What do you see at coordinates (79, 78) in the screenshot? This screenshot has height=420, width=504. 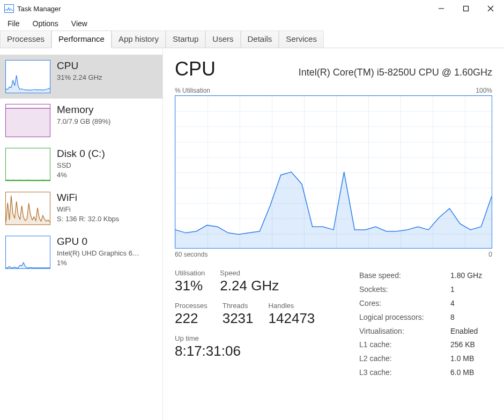 I see `sidebar-item-line1: 31% 2.24 GHz` at bounding box center [79, 78].